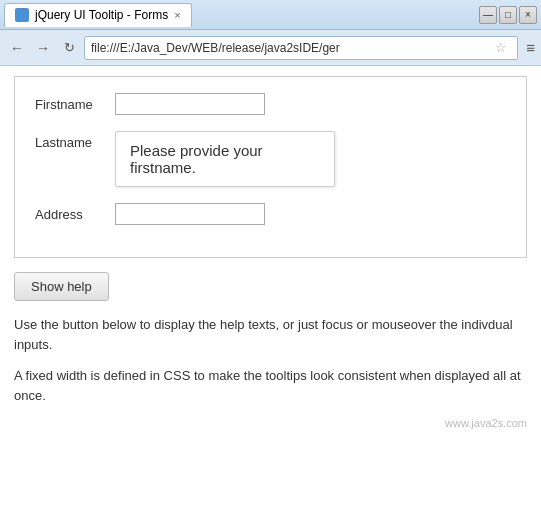 This screenshot has height=518, width=541. Describe the element at coordinates (528, 15) in the screenshot. I see `close-window-button: ×` at that location.